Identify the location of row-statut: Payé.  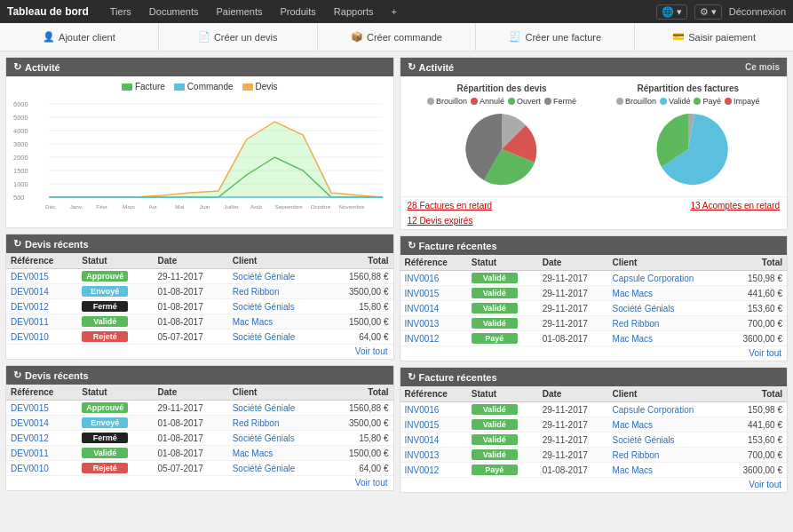
(503, 339).